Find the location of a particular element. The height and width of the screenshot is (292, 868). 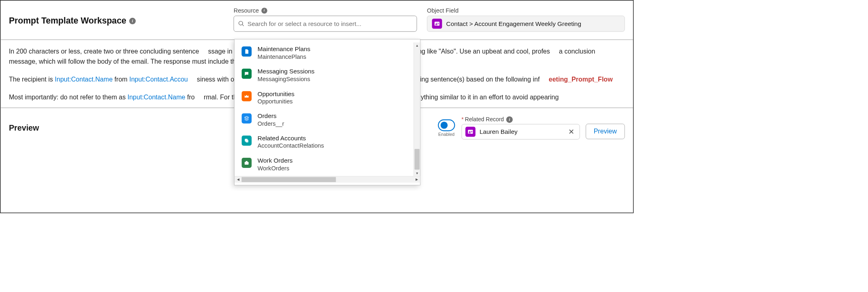

related-record-label: *Related Record i is located at coordinates (520, 120).